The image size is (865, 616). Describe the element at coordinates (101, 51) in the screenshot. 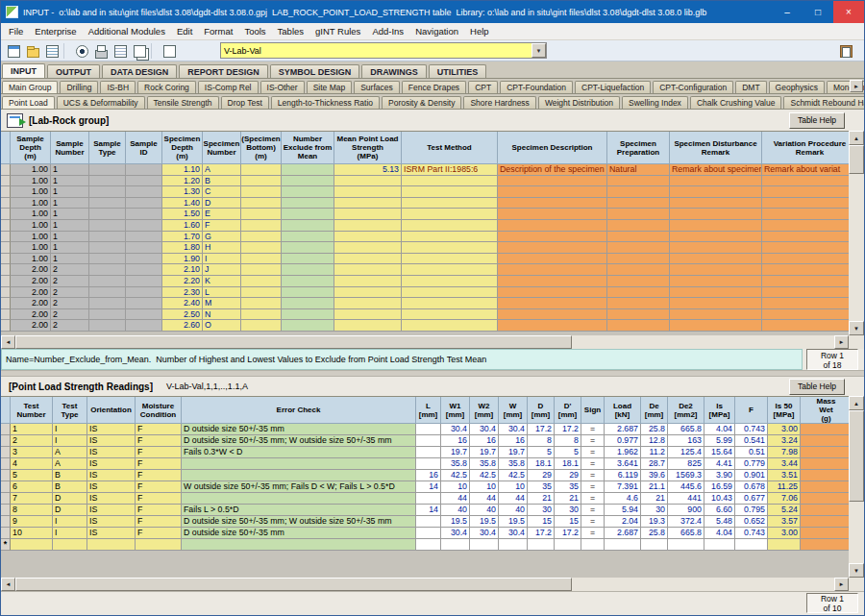

I see `print-icon` at that location.